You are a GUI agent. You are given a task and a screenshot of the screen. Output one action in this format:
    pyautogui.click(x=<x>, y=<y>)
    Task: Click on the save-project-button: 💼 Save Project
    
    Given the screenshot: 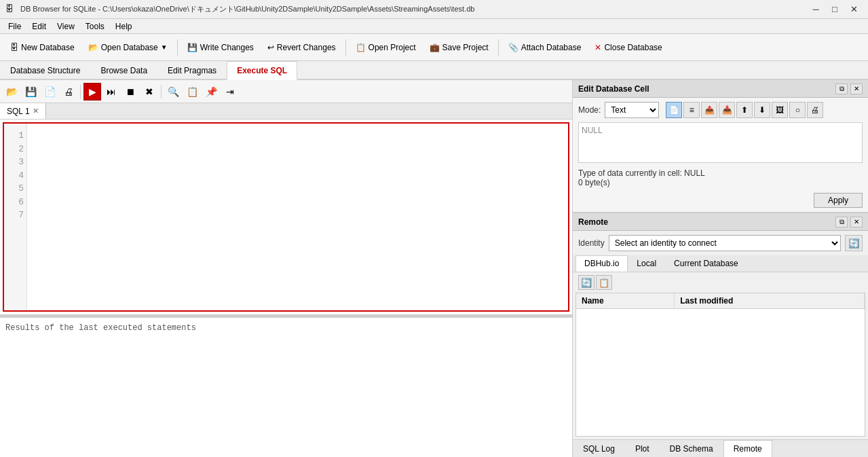 What is the action you would take?
    pyautogui.click(x=459, y=48)
    